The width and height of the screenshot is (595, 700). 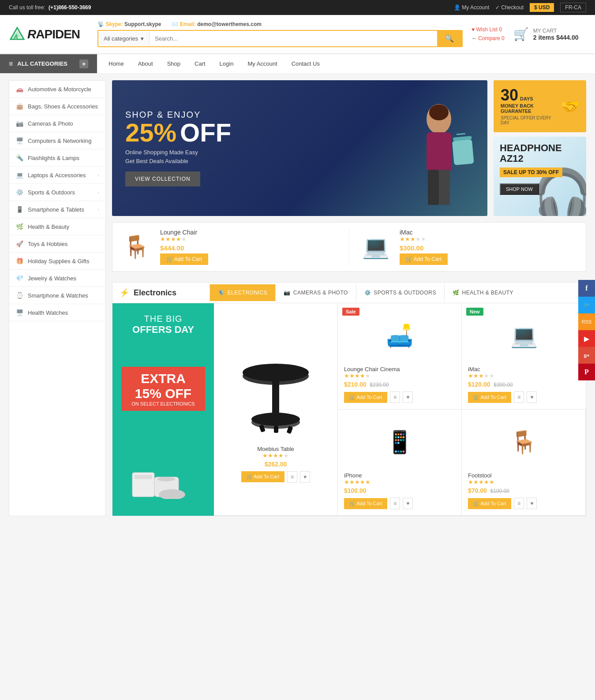 I want to click on skype-link: Support.skype, so click(x=143, y=24).